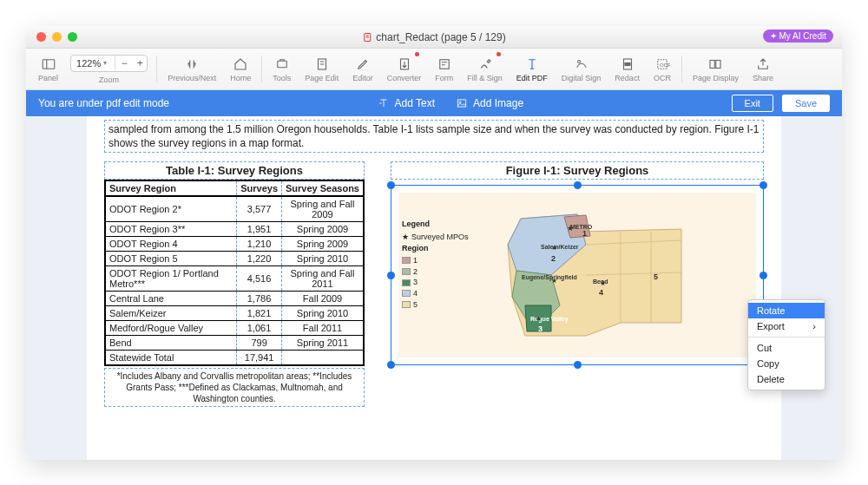  What do you see at coordinates (786, 348) in the screenshot?
I see `menu-cut: Cut` at bounding box center [786, 348].